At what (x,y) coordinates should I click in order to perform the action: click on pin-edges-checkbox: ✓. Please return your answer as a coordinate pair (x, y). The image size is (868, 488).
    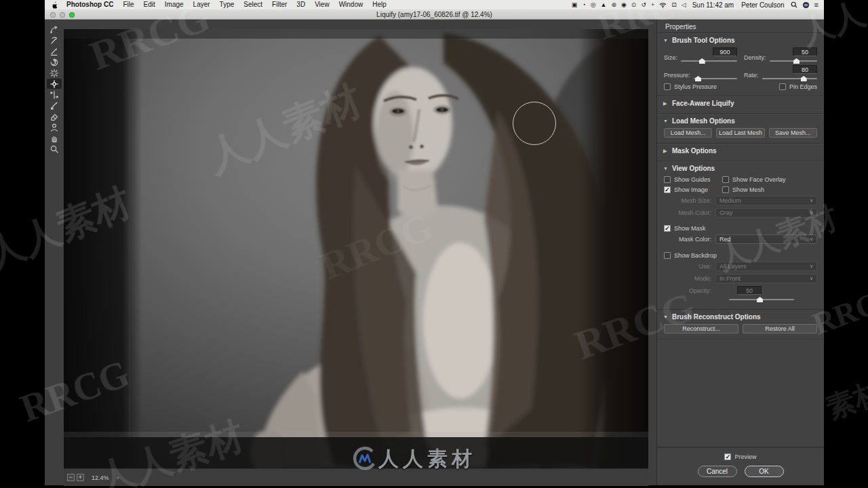
    Looking at the image, I should click on (783, 87).